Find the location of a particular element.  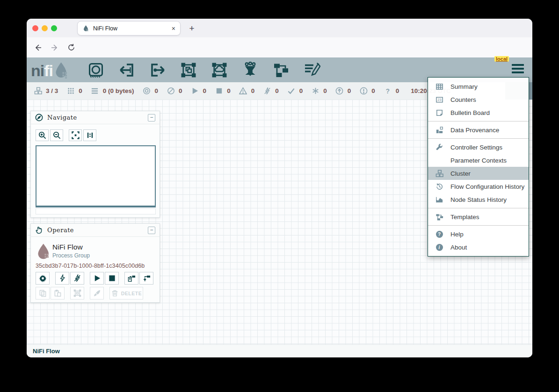

zoom-window-button is located at coordinates (54, 28).